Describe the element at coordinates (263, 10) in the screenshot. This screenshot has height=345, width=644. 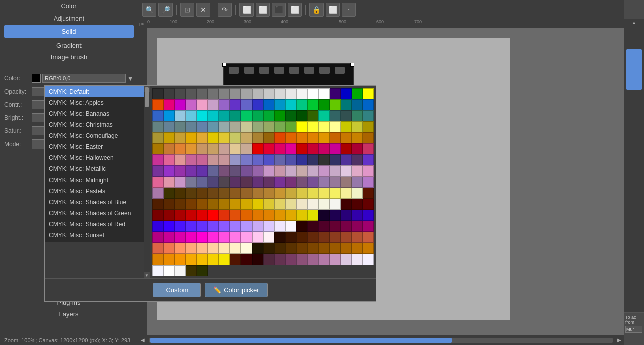
I see `move-tool: ⬜` at that location.